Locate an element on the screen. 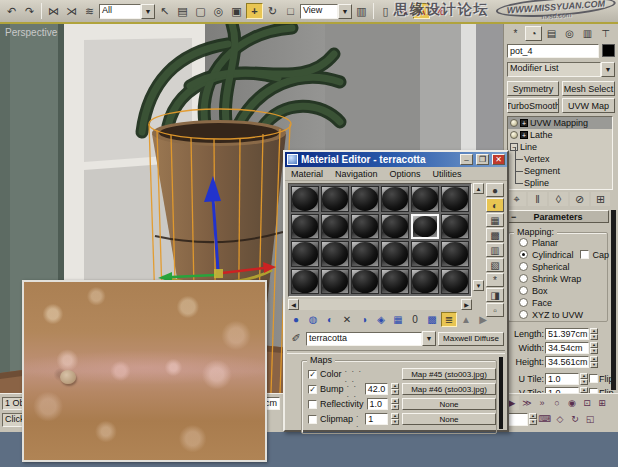 The width and height of the screenshot is (618, 467). rectangular-selection-icon: ▢ is located at coordinates (200, 11).